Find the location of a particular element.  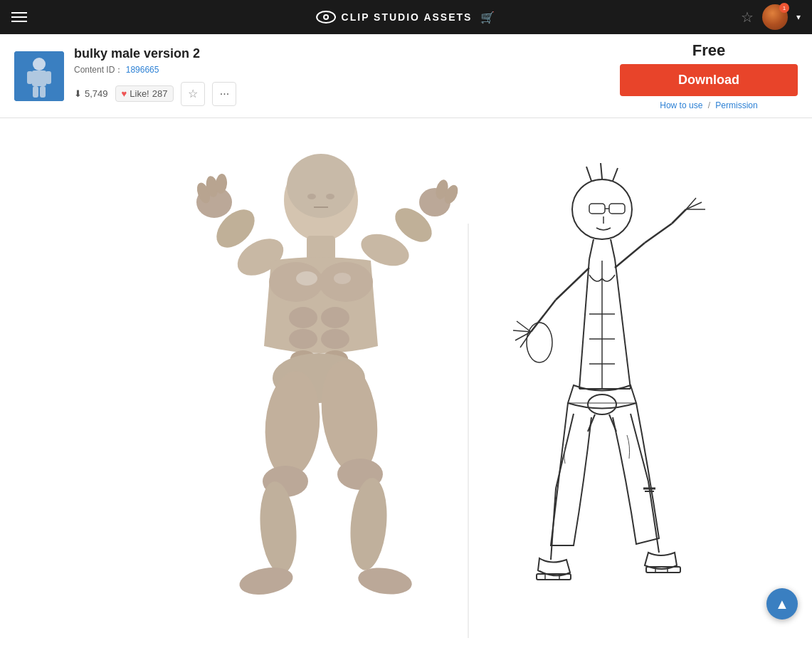

asset-links: How to use / Permission is located at coordinates (709, 105).